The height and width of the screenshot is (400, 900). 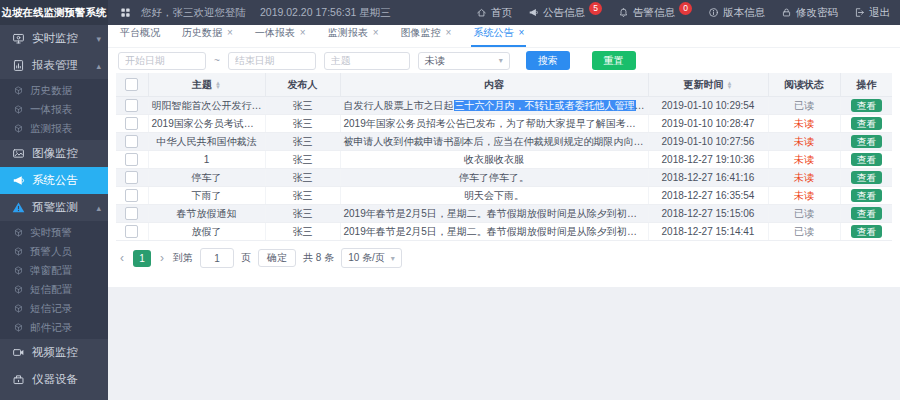 I want to click on header-nav-logout: 退出, so click(x=872, y=13).